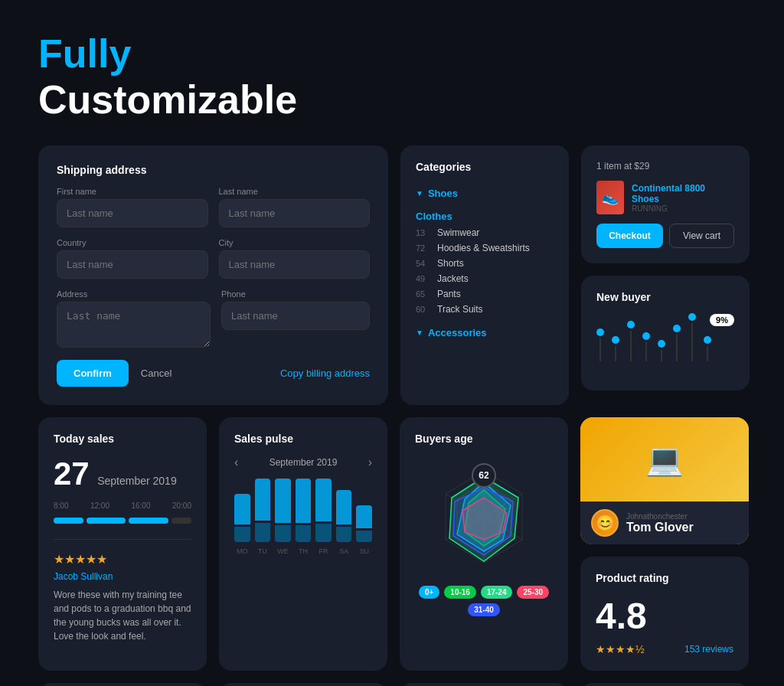 Image resolution: width=784 pixels, height=686 pixels. Describe the element at coordinates (484, 544) in the screenshot. I see `buyers-age-card: Buyers age 62` at that location.